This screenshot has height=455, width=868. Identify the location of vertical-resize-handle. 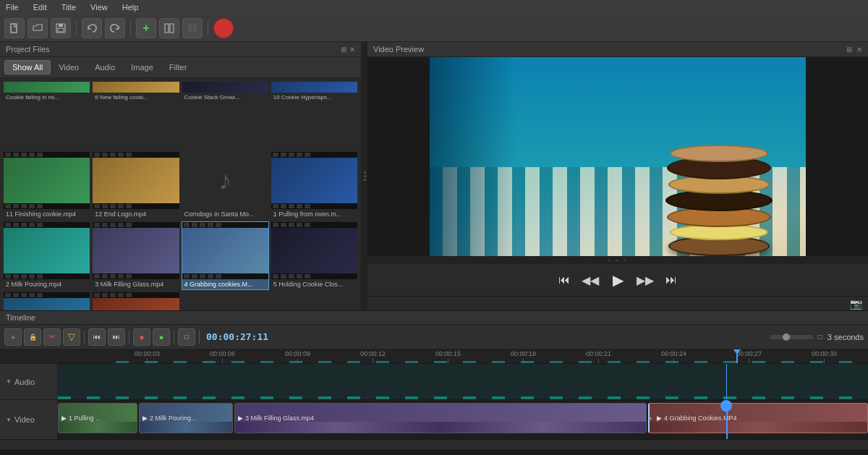
(365, 177).